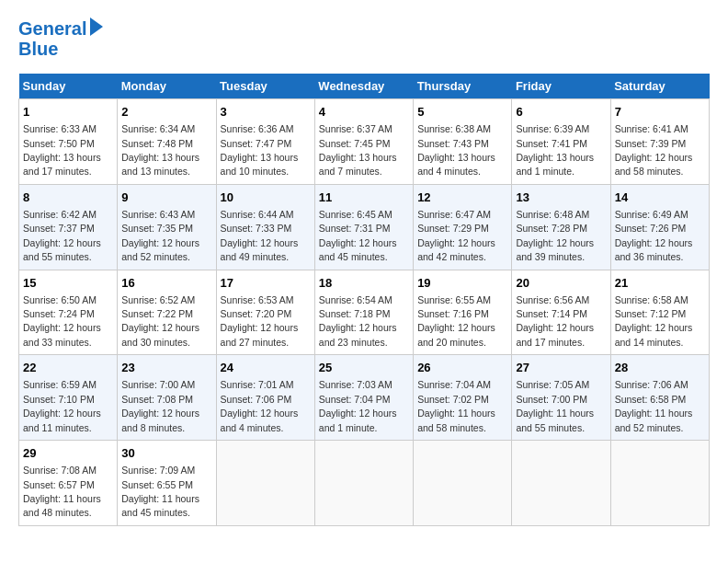  Describe the element at coordinates (68, 112) in the screenshot. I see `day-number: 1` at that location.